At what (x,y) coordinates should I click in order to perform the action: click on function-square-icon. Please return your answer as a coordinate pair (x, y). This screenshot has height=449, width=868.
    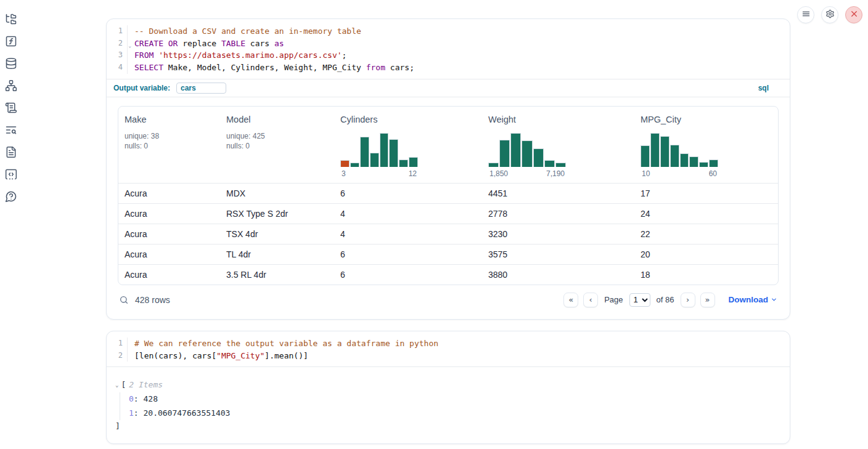
    Looking at the image, I should click on (11, 42).